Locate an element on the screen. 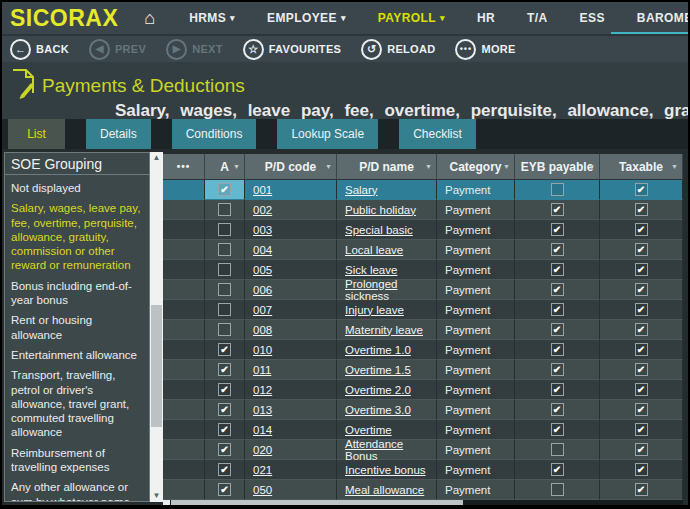  pd-code-link: 002 is located at coordinates (262, 210).